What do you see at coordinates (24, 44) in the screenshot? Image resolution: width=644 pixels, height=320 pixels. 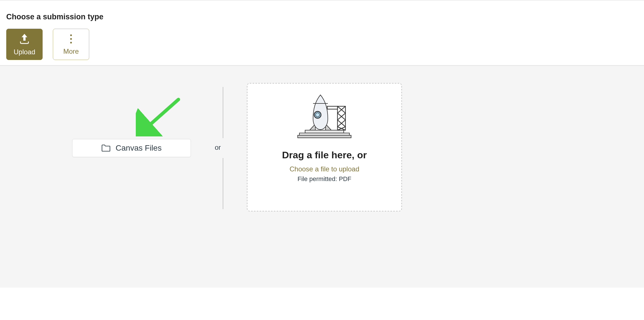 I see `submission-tab-upload: Upload` at bounding box center [24, 44].